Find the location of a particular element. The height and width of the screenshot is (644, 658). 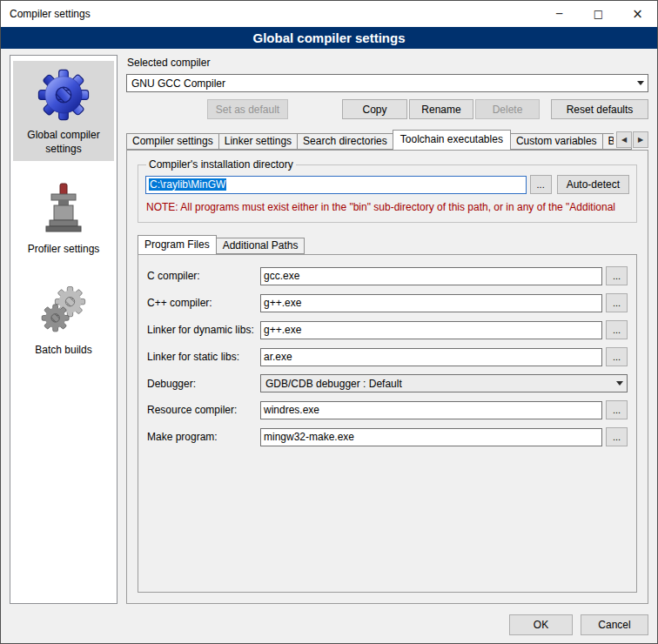

resource-compiler-label: Resource compiler: is located at coordinates (204, 410).